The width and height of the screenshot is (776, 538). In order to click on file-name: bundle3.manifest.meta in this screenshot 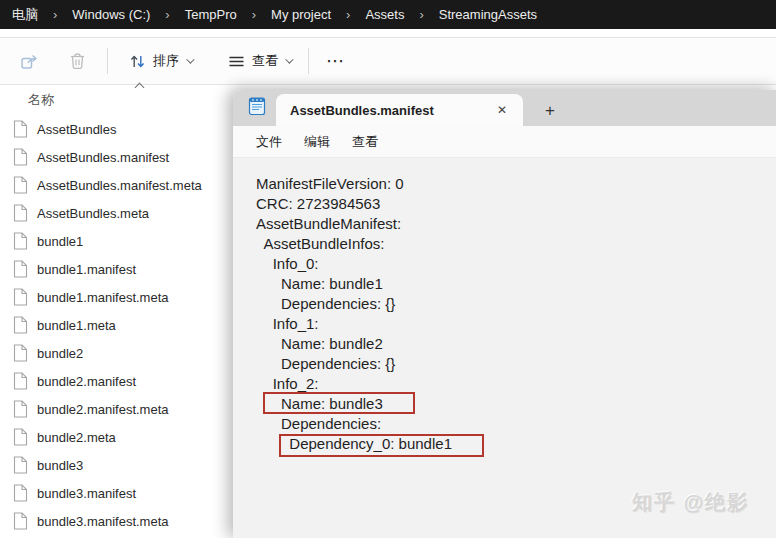, I will do `click(103, 522)`.